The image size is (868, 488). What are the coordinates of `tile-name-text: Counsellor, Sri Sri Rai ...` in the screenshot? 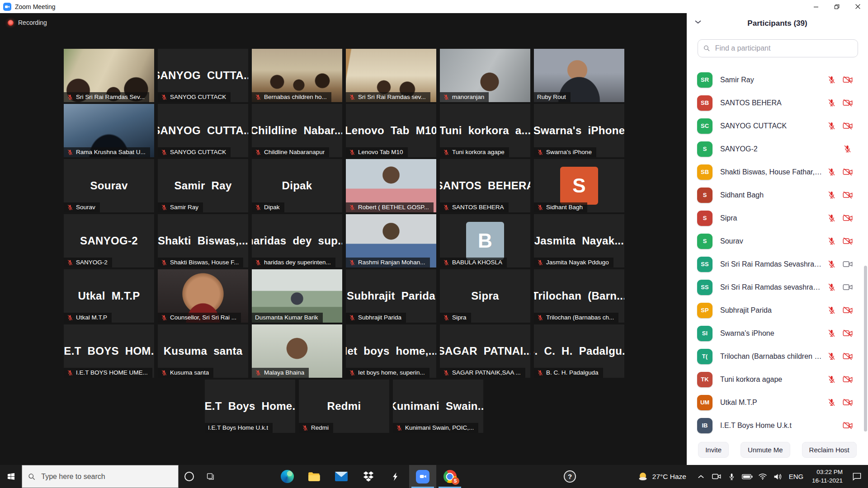 It's located at (203, 317).